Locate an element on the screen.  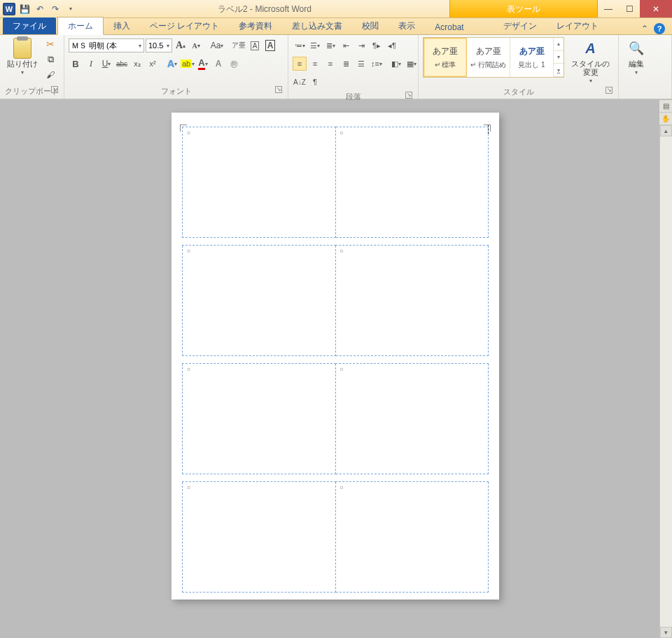
sort-button: A↓Z is located at coordinates (300, 82).